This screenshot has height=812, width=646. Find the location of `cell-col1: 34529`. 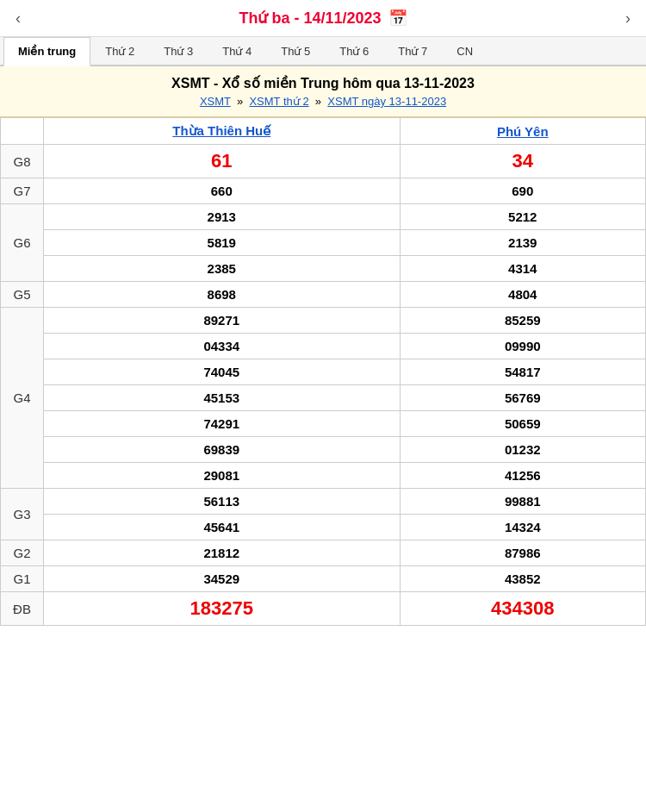

cell-col1: 34529 is located at coordinates (222, 579).